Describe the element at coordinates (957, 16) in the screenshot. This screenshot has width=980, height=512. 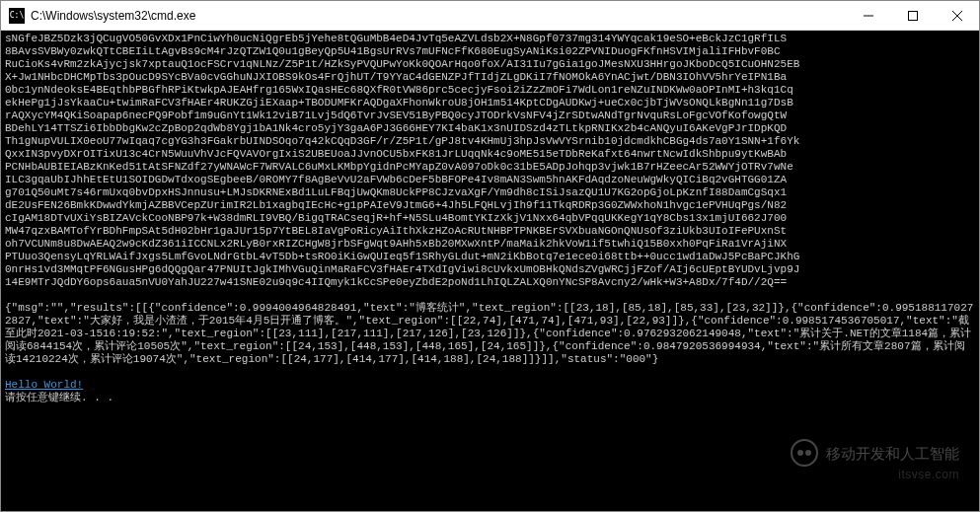
I see `close-icon` at that location.